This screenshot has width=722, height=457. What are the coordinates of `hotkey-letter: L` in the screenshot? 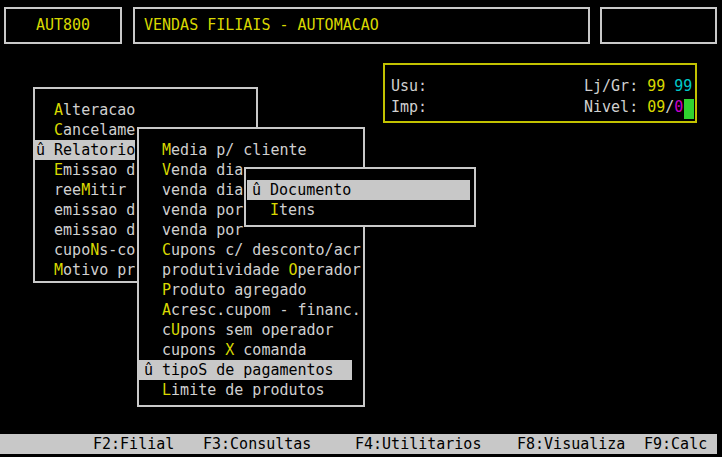 It's located at (166, 390).